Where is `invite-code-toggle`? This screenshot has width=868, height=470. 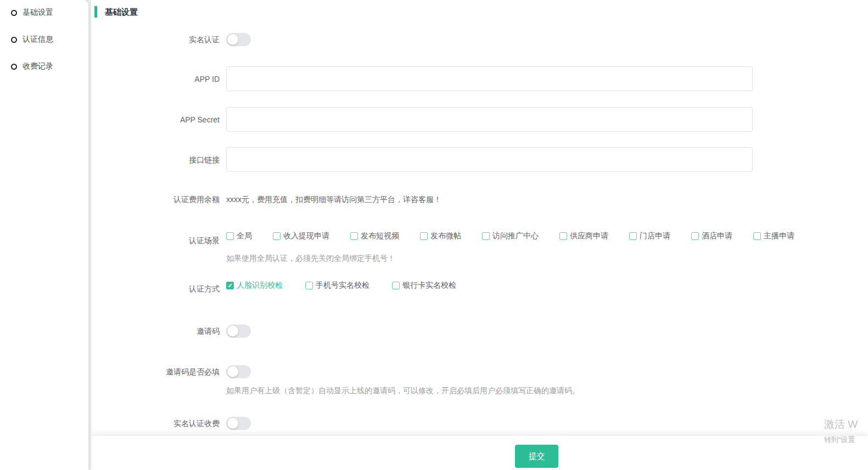
invite-code-toggle is located at coordinates (238, 331).